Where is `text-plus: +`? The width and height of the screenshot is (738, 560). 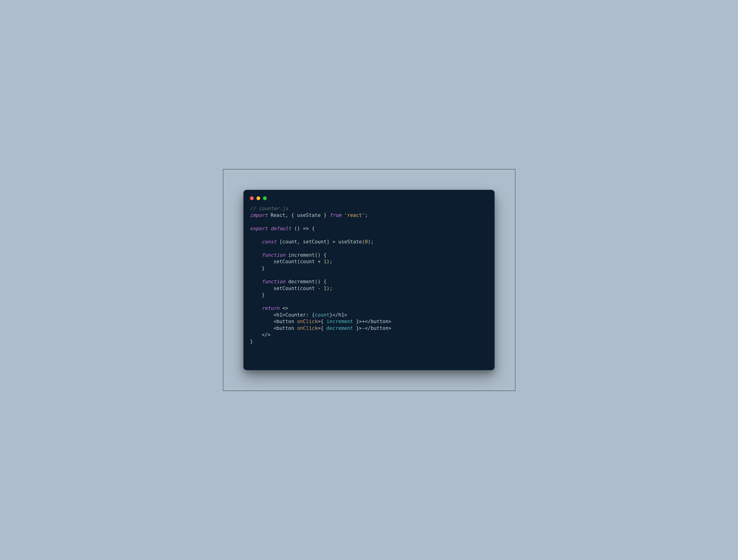 text-plus: + is located at coordinates (364, 322).